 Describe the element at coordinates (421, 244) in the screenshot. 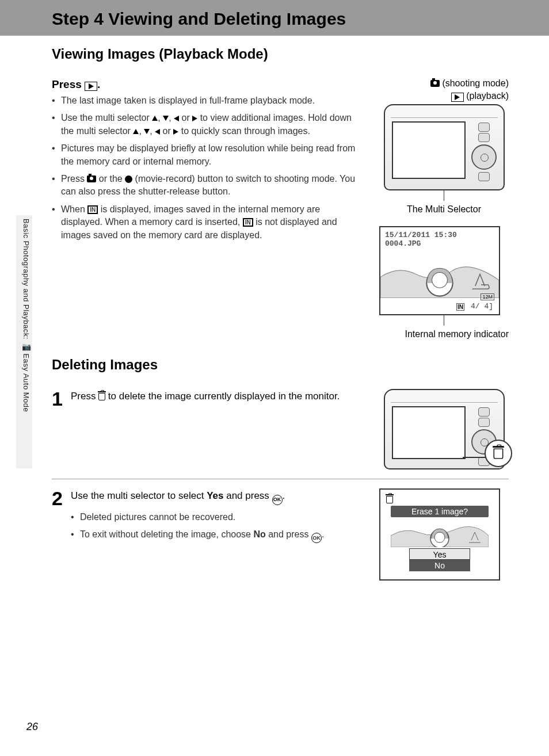

I see `preview-file: 0004.JPG` at that location.